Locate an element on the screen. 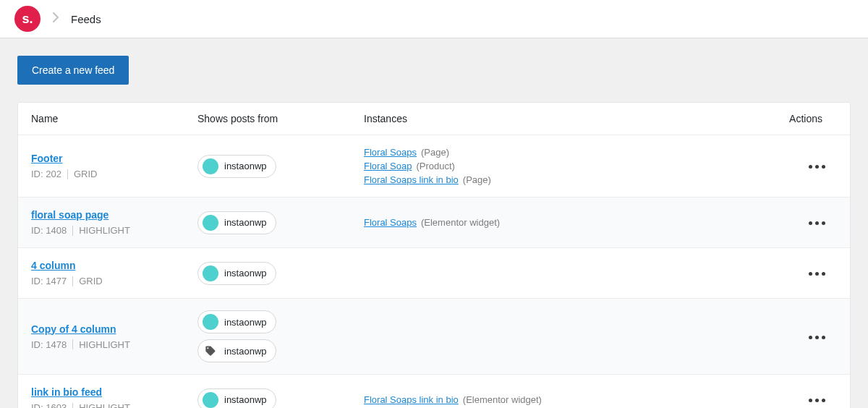 Image resolution: width=868 pixels, height=408 pixels. feed-name-link: Footer is located at coordinates (47, 158).